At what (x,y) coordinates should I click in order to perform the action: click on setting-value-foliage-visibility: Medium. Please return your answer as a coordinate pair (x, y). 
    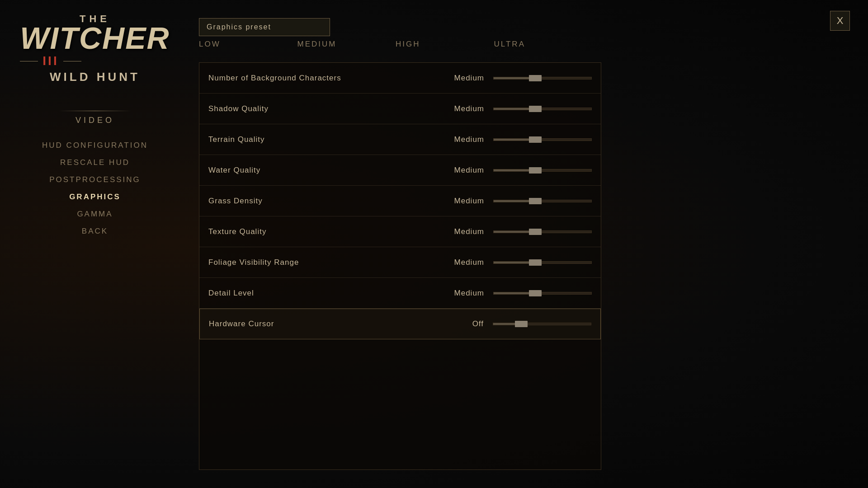
    Looking at the image, I should click on (462, 263).